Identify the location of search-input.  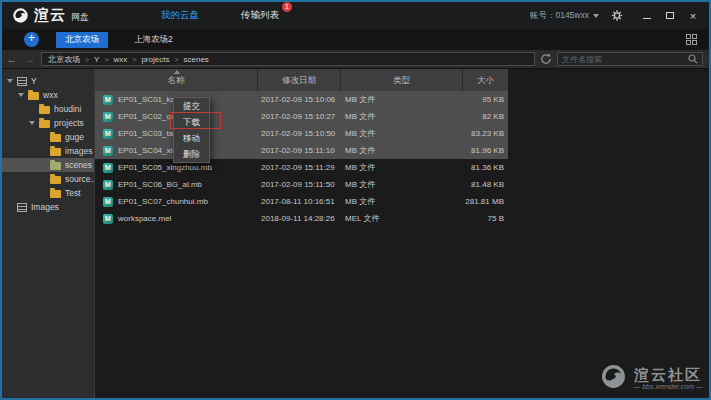
(623, 60).